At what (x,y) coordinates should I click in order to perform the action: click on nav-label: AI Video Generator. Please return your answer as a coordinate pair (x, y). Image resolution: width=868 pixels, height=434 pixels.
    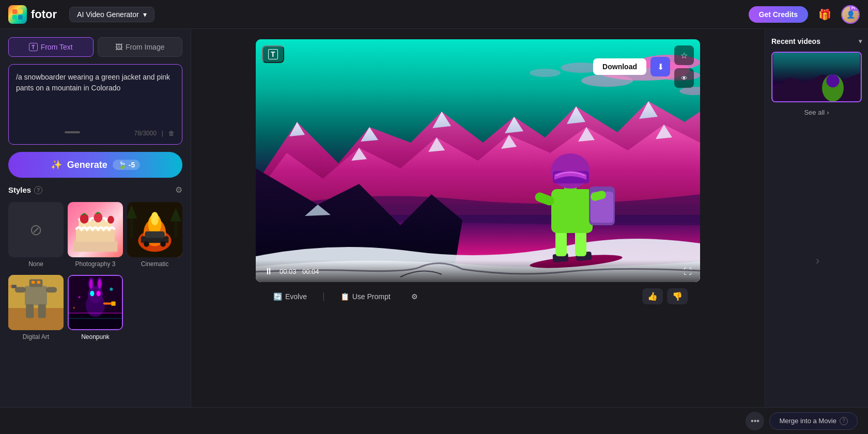
    Looking at the image, I should click on (108, 14).